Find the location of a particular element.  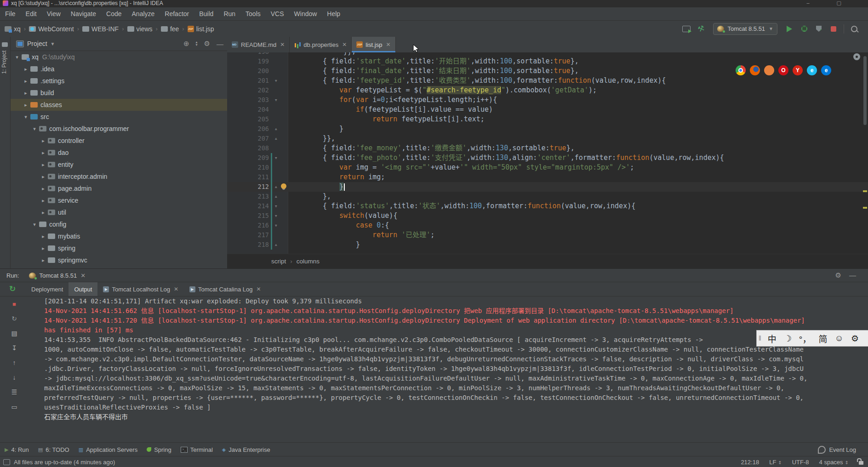

down-stack-trace-icon: ↓ is located at coordinates (14, 377).